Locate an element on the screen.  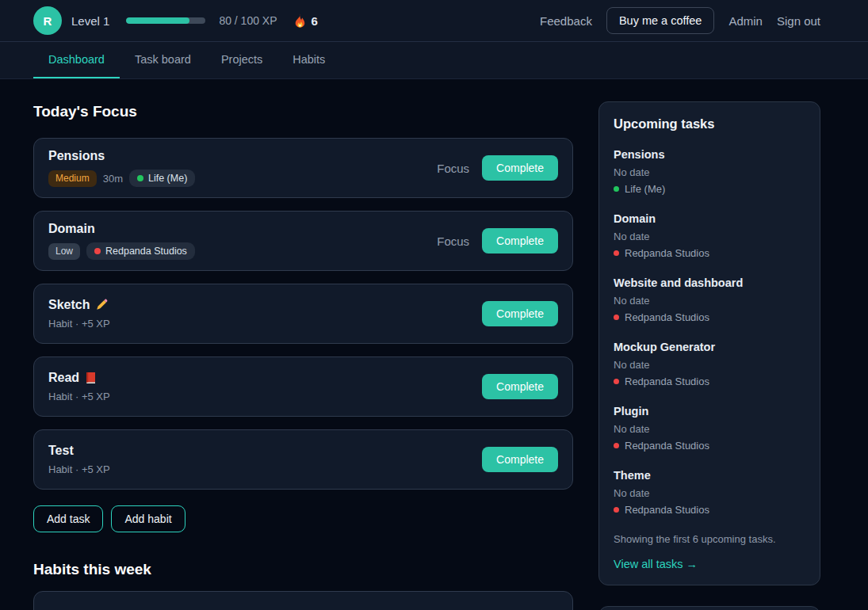
habit-title: Sketch is located at coordinates (69, 305).